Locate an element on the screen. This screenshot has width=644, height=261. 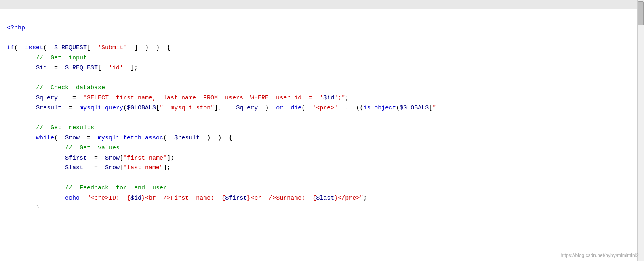
query-var: $query is located at coordinates (47, 98).